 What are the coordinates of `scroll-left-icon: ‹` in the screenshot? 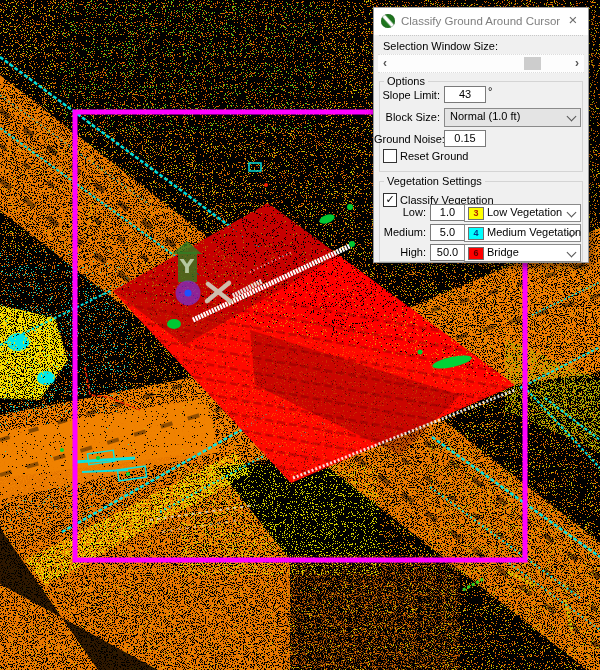 It's located at (385, 64).